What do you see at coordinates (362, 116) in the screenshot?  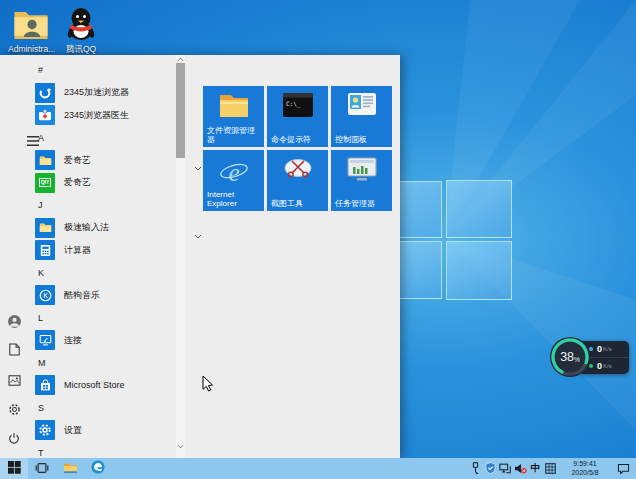 I see `start-tile: 控制面板` at bounding box center [362, 116].